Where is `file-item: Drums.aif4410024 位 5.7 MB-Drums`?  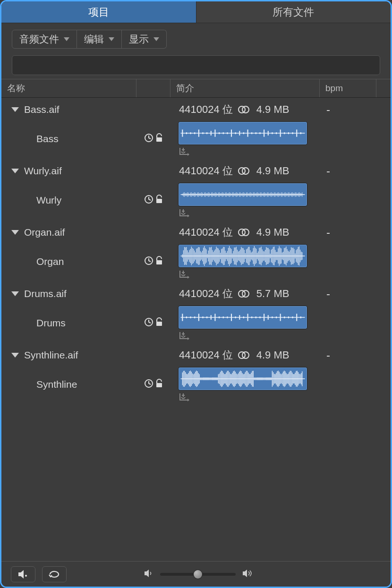
file-item: Drums.aif4410024 位 5.7 MB-Drums is located at coordinates (196, 313).